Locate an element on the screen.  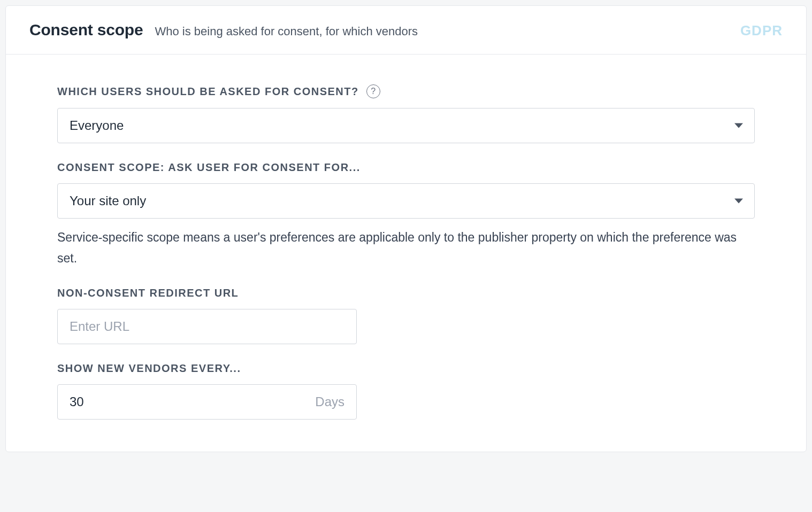
redirect-label: NON-CONSENT REDIRECT URL is located at coordinates (148, 293).